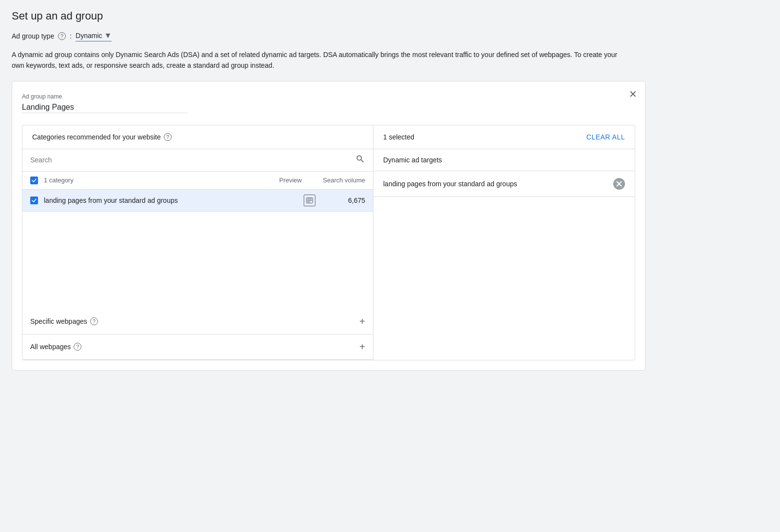  What do you see at coordinates (34, 200) in the screenshot?
I see `category-checkbox` at bounding box center [34, 200].